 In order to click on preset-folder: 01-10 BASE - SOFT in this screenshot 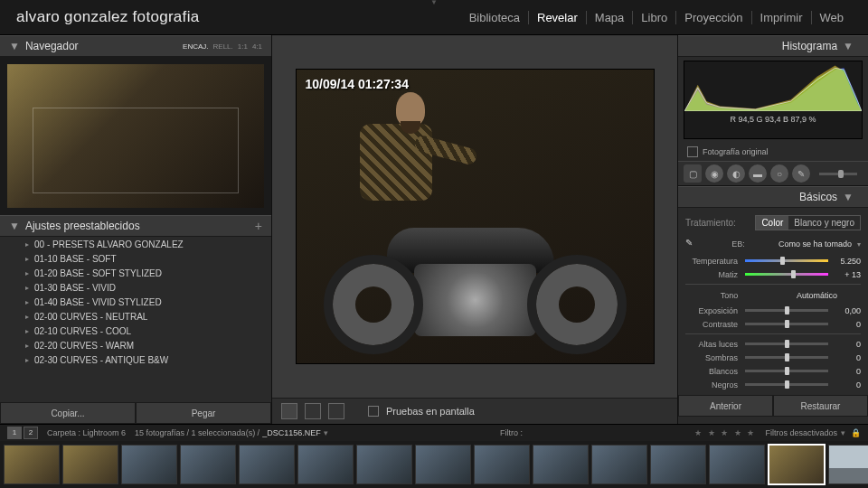, I will do `click(136, 258)`.